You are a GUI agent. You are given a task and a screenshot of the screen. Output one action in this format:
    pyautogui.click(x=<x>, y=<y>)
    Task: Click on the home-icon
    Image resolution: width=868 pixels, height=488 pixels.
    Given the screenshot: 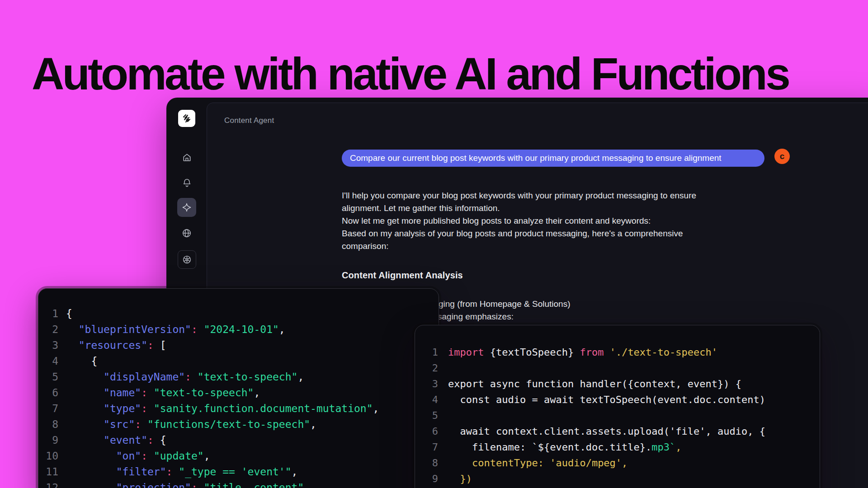 What is the action you would take?
    pyautogui.click(x=187, y=157)
    